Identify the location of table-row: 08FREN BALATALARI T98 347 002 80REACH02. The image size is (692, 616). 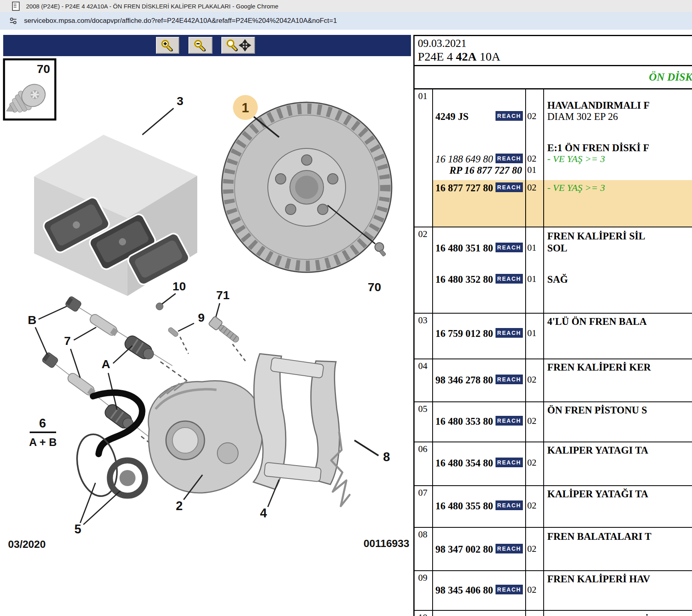
(553, 549).